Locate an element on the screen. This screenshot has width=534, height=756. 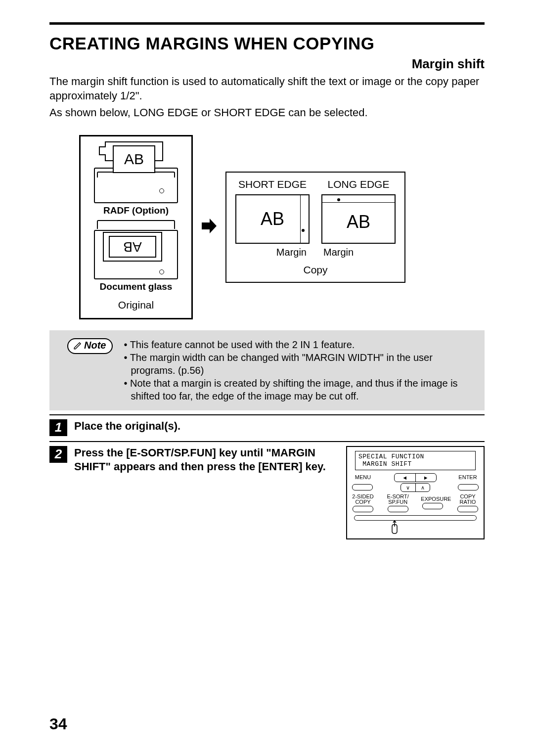
intro-paragraph-2: As shown below, LONG EDGE or SHORT EDGE … is located at coordinates (267, 113).